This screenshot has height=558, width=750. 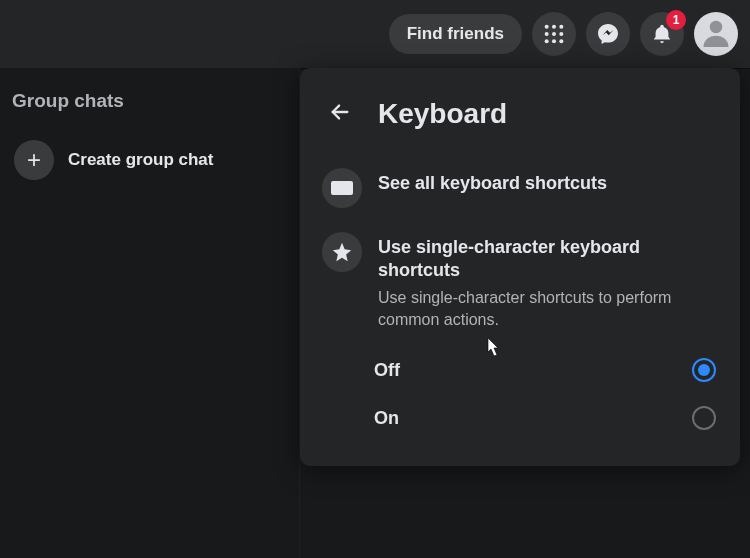 I want to click on plus-icon: +, so click(x=34, y=160).